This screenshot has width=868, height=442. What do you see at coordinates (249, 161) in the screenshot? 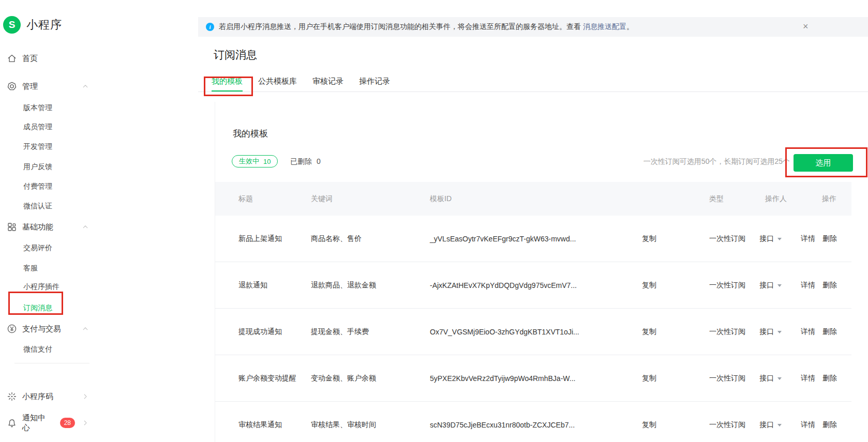
I see `filter-active-label: 生效中` at bounding box center [249, 161].